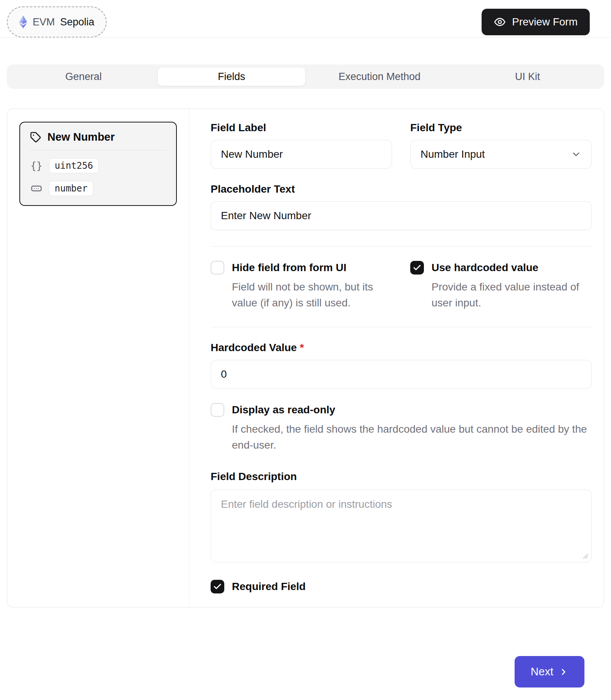 The width and height of the screenshot is (611, 700). Describe the element at coordinates (306, 672) in the screenshot. I see `footer: Next` at that location.